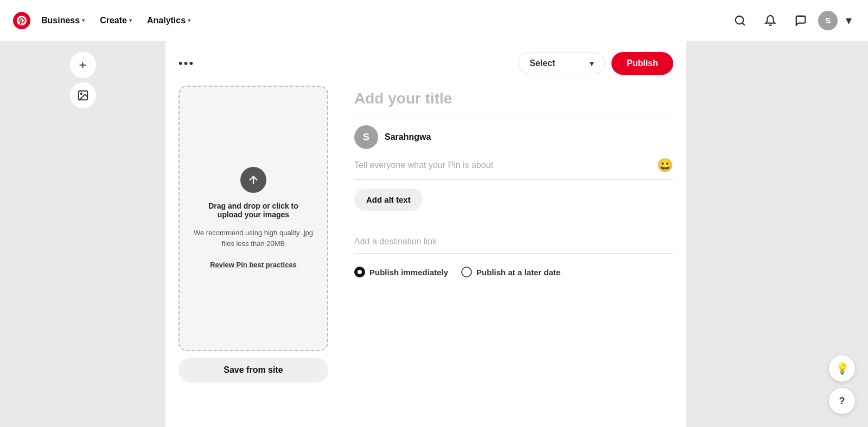 The width and height of the screenshot is (868, 427). I want to click on publish-immediately-label: Publish immediately, so click(409, 272).